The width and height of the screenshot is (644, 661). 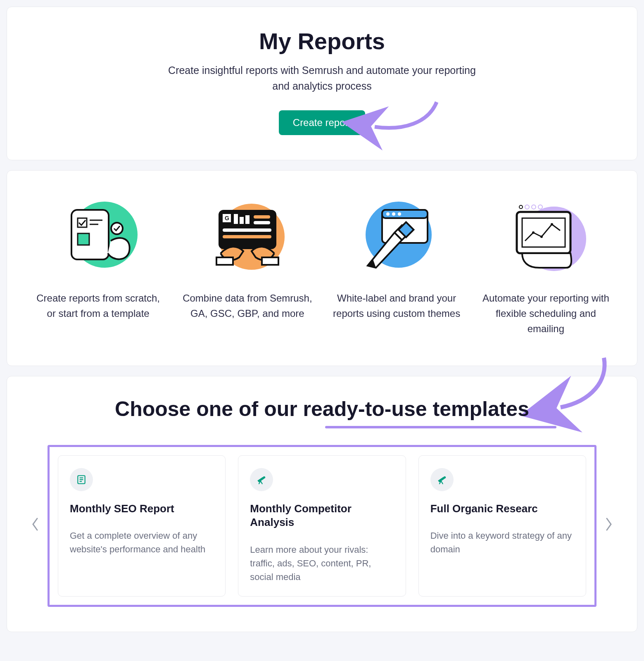 What do you see at coordinates (397, 306) in the screenshot?
I see `feature-text: White-label and brand your reports using…` at bounding box center [397, 306].